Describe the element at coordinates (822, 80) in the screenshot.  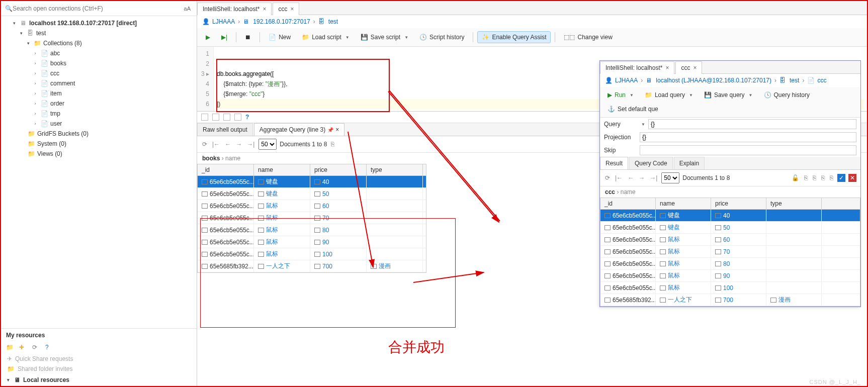
I see `bc-coll: ccc` at that location.